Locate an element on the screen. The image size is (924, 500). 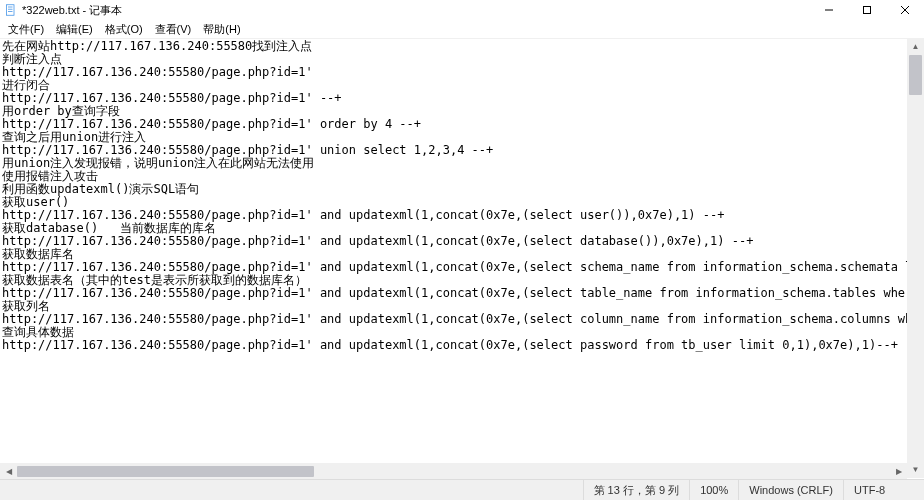
scroll-up-arrow-icon: ▲ is located at coordinates (916, 46).